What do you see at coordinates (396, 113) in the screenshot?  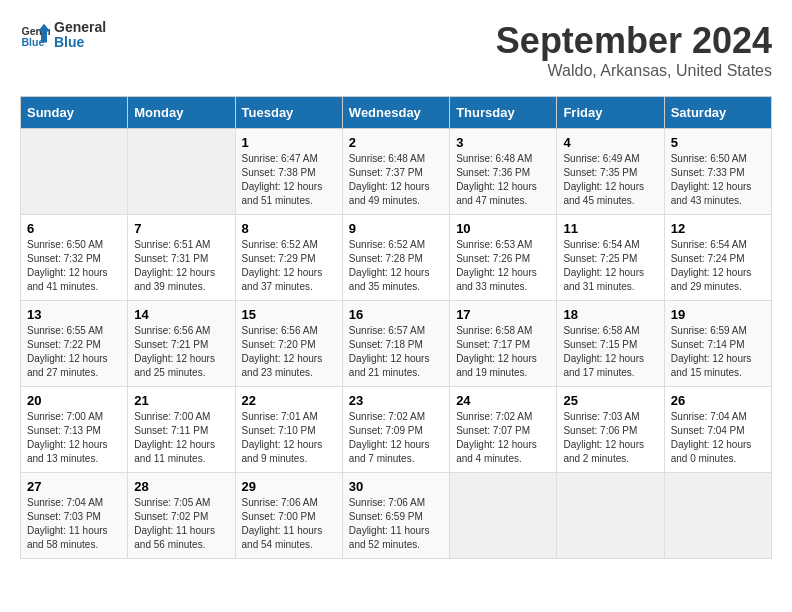 I see `header-wednesday: Wednesday` at bounding box center [396, 113].